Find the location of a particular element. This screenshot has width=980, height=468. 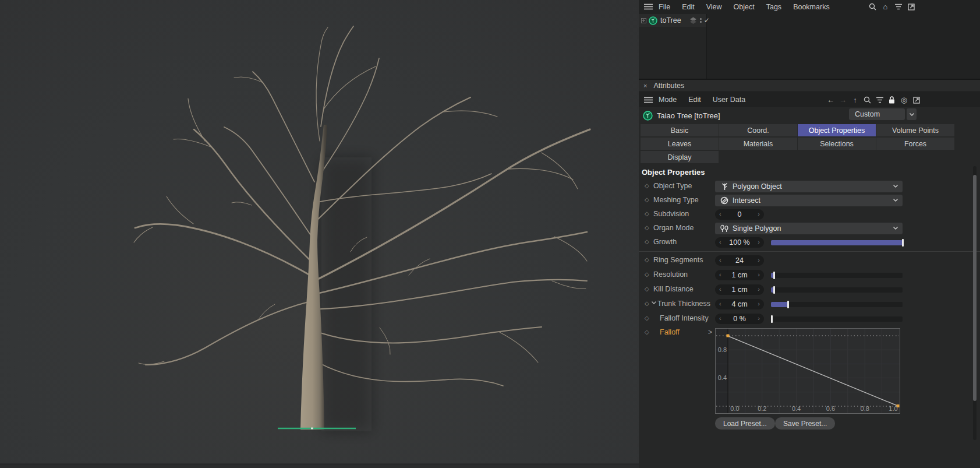

attr-menu-edit: Edit is located at coordinates (695, 100).